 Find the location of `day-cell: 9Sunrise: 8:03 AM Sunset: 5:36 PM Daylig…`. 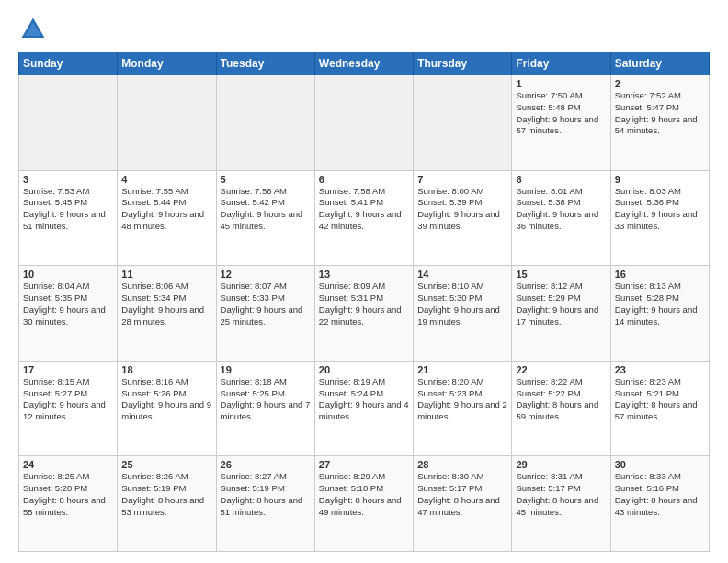

day-cell: 9Sunrise: 8:03 AM Sunset: 5:36 PM Daylig… is located at coordinates (660, 218).